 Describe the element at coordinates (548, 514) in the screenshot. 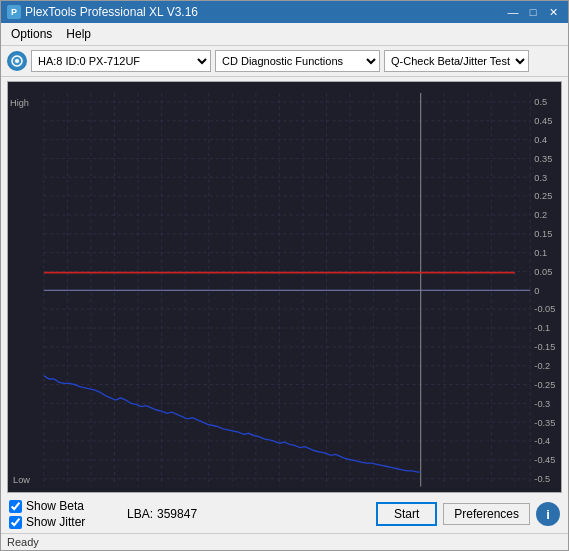

I see `info-button: i` at that location.